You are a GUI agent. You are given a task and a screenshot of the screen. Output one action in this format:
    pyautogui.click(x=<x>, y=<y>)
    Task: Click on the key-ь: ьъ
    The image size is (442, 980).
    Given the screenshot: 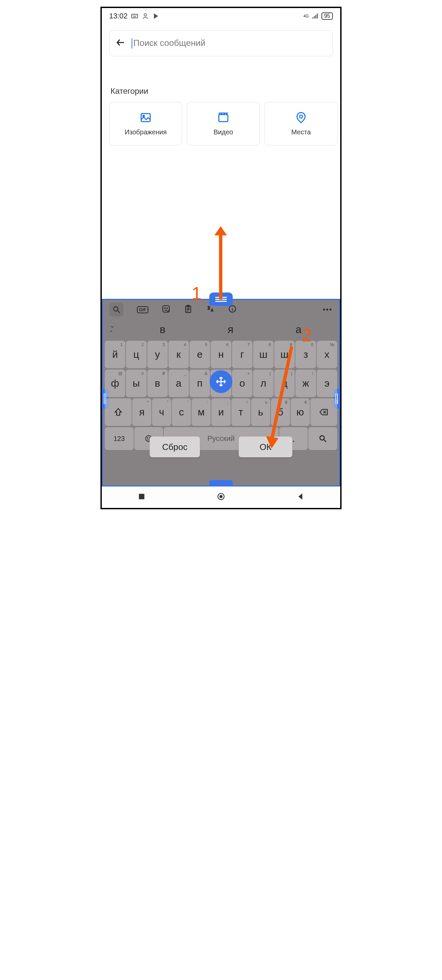 What is the action you would take?
    pyautogui.click(x=261, y=412)
    